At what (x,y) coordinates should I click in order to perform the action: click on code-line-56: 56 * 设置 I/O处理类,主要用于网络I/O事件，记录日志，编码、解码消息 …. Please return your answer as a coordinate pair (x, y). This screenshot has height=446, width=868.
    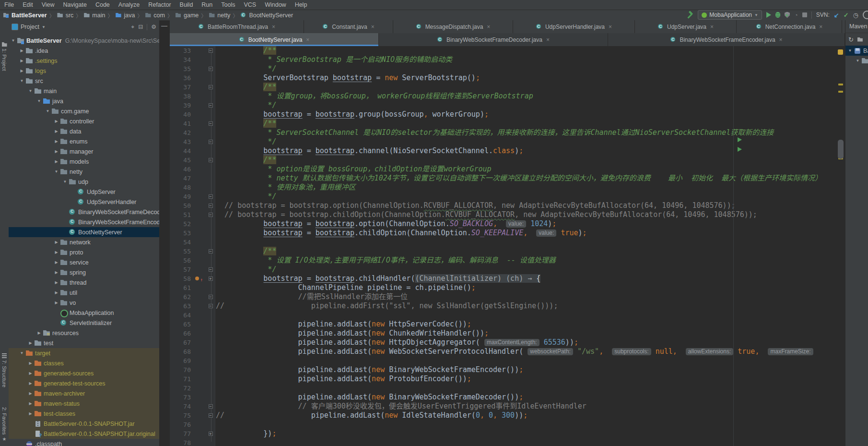
    Looking at the image, I should click on (504, 260).